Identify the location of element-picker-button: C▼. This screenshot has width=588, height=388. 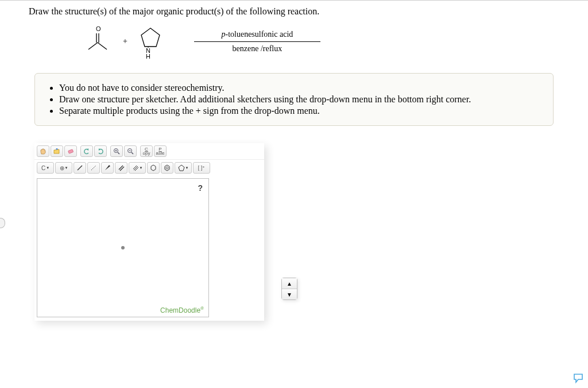
(45, 168).